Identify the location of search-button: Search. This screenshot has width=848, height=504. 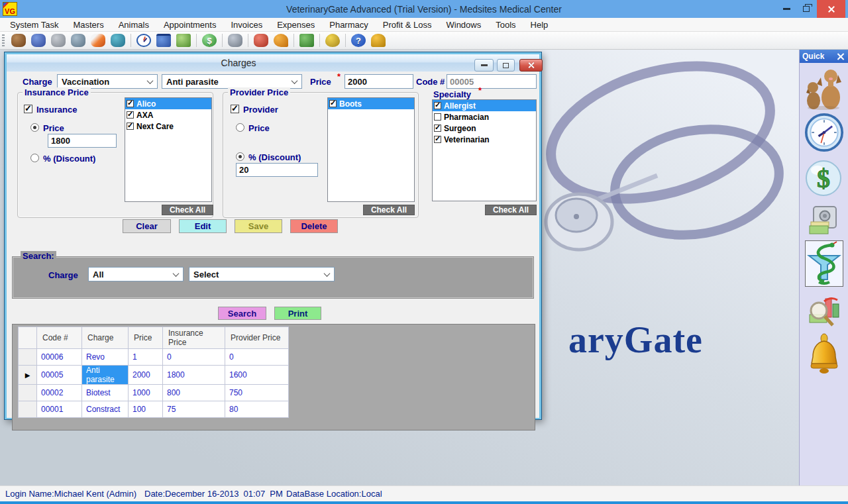
(242, 313).